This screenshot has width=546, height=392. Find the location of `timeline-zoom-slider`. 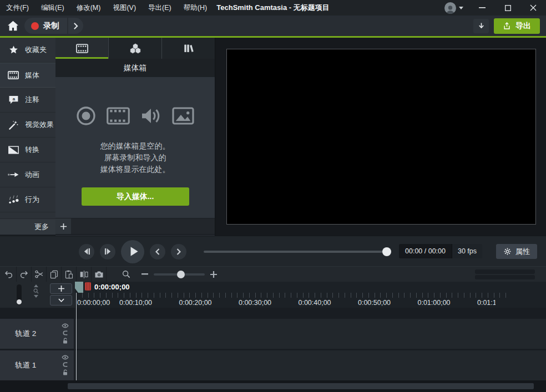

timeline-zoom-slider is located at coordinates (179, 274).